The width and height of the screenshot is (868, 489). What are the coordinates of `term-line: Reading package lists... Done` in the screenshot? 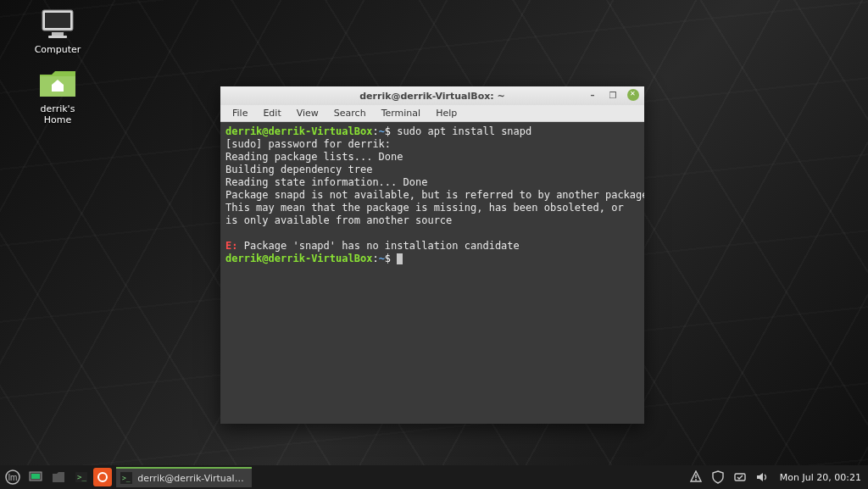 It's located at (314, 157).